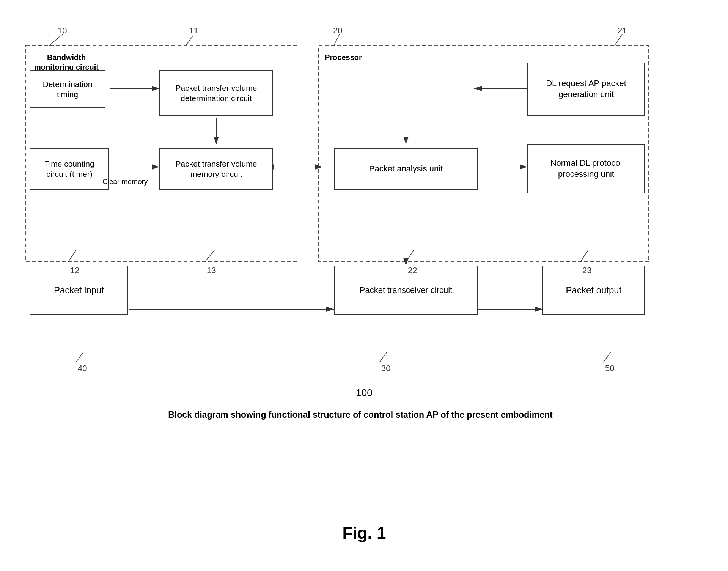  What do you see at coordinates (125, 182) in the screenshot?
I see `clear-memory-label: Clear memory` at bounding box center [125, 182].